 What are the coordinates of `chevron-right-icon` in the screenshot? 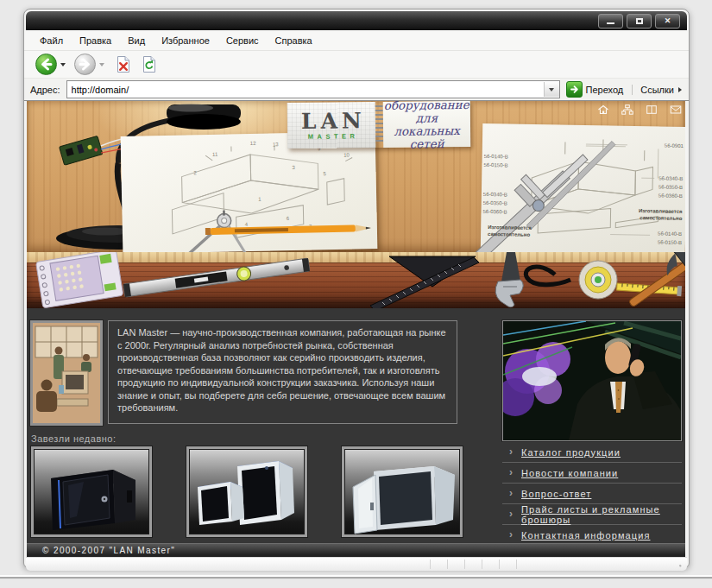 It's located at (680, 90).